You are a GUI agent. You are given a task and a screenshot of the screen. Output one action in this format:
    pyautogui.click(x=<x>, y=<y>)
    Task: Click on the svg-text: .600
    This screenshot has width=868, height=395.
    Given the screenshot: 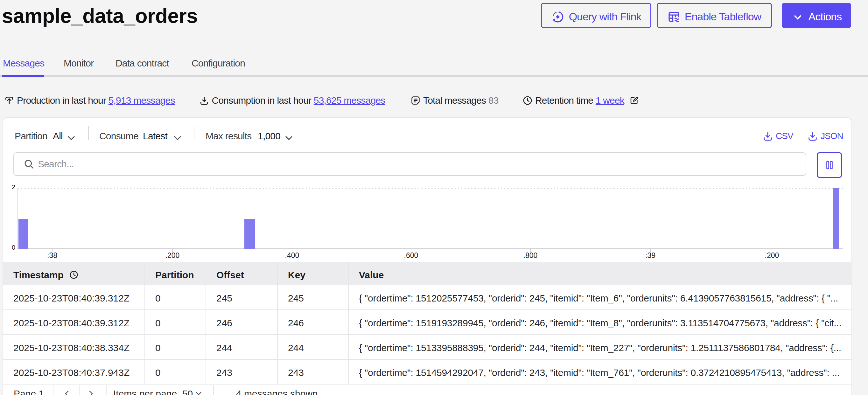 What is the action you would take?
    pyautogui.click(x=411, y=255)
    